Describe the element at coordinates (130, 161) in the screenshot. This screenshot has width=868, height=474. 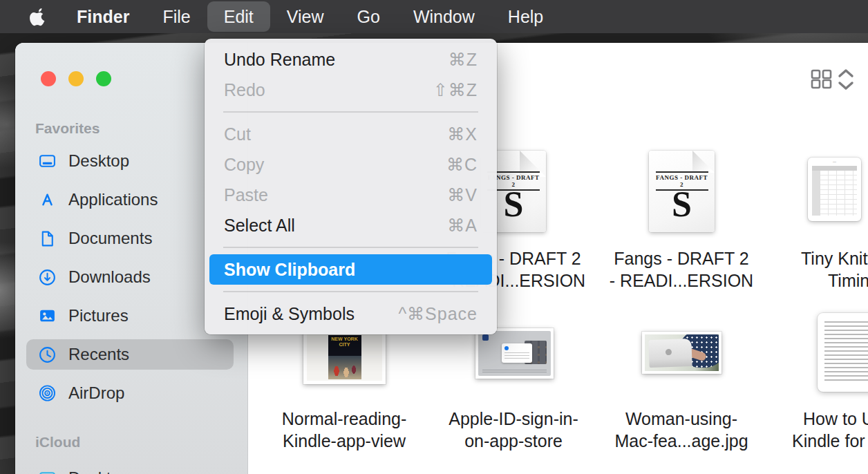
I see `sidebar-item-desktop: Desktop` at that location.